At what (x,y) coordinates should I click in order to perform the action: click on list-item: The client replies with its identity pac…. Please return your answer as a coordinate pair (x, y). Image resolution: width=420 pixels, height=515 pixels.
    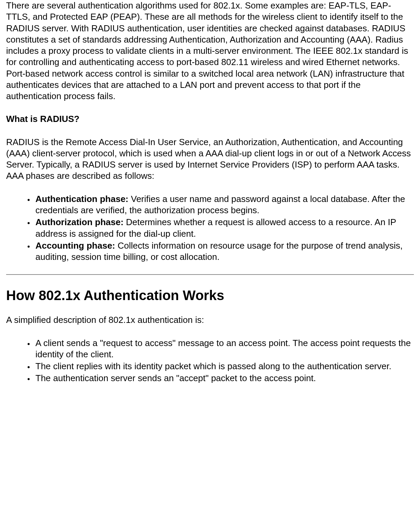
    Looking at the image, I should click on (224, 366).